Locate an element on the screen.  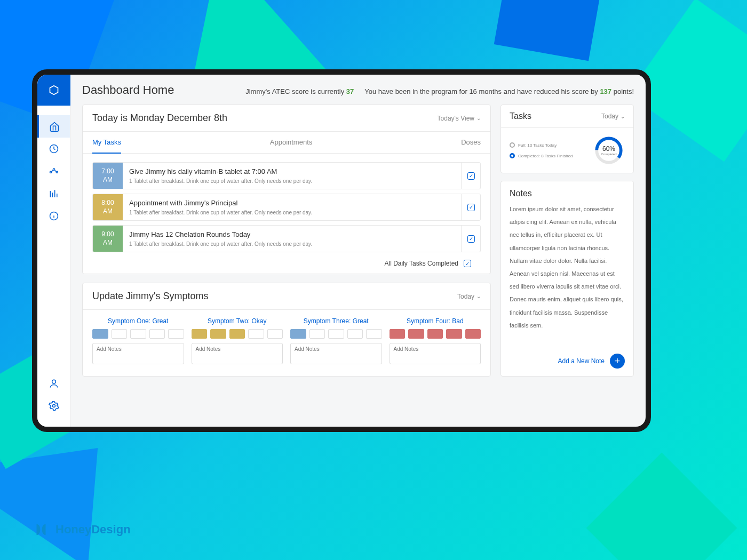
notes-title: Notes is located at coordinates (567, 192).